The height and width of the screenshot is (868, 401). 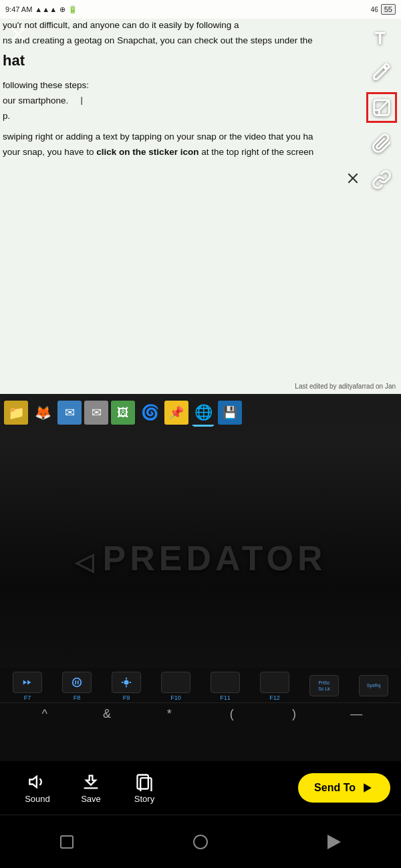 I want to click on attach-button, so click(x=382, y=144).